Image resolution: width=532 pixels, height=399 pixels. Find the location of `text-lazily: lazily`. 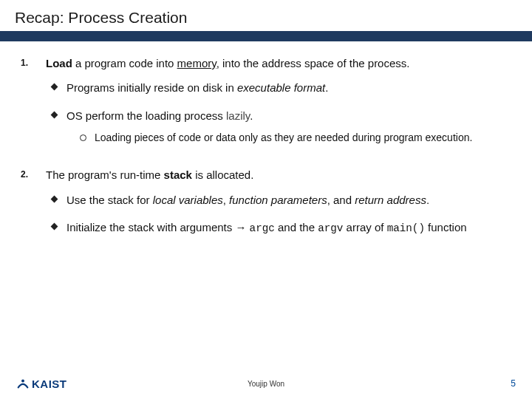

text-lazily: lazily is located at coordinates (238, 115).